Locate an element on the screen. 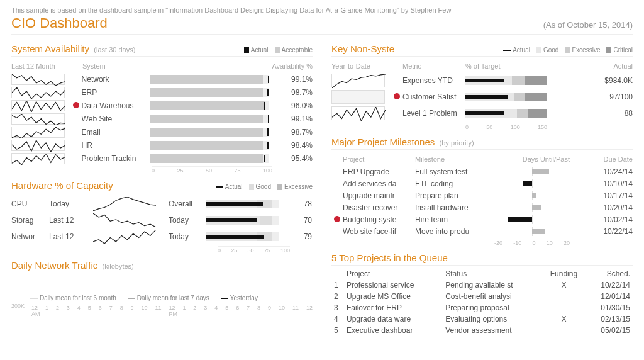 This screenshot has height=360, width=644. traffic-am: AM is located at coordinates (36, 314).